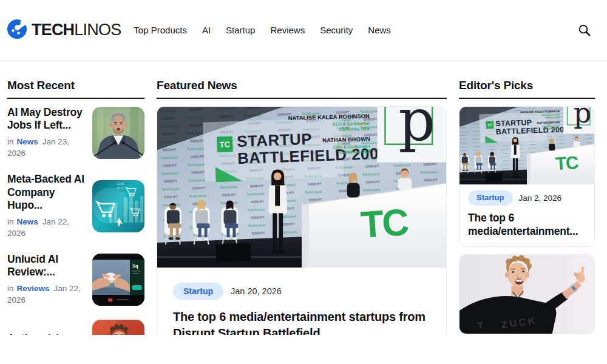  Describe the element at coordinates (527, 177) in the screenshot. I see `editors-pick-card: Startup Jan 2, 2026 The top 6 media/ente…` at that location.